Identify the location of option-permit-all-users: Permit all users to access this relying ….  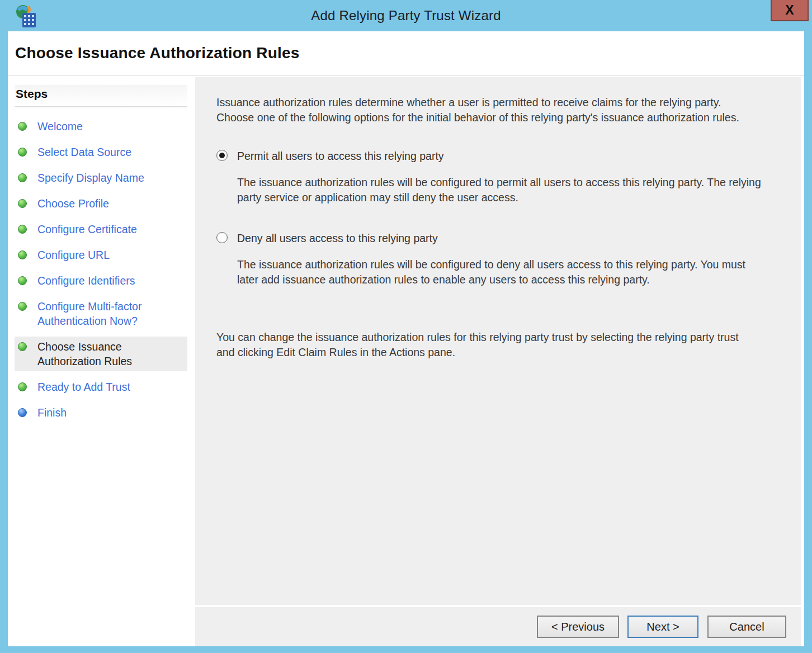
(499, 177).